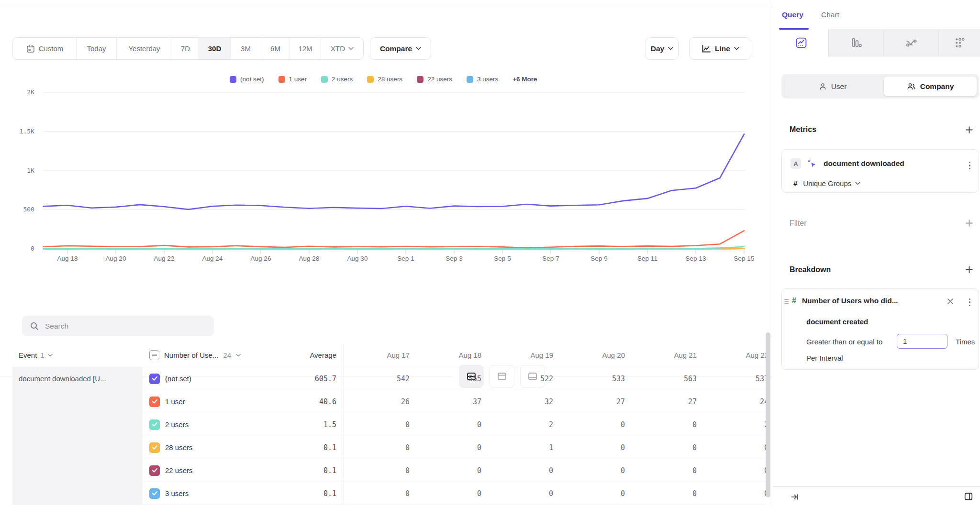 The height and width of the screenshot is (507, 980). I want to click on row-value-cell: 24, so click(734, 402).